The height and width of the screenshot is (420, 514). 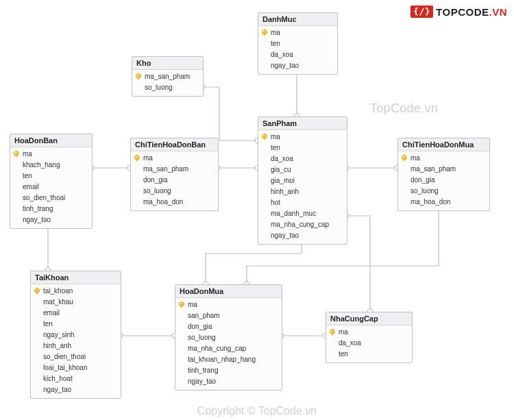 I want to click on entity-title: DanhMuc, so click(x=297, y=19).